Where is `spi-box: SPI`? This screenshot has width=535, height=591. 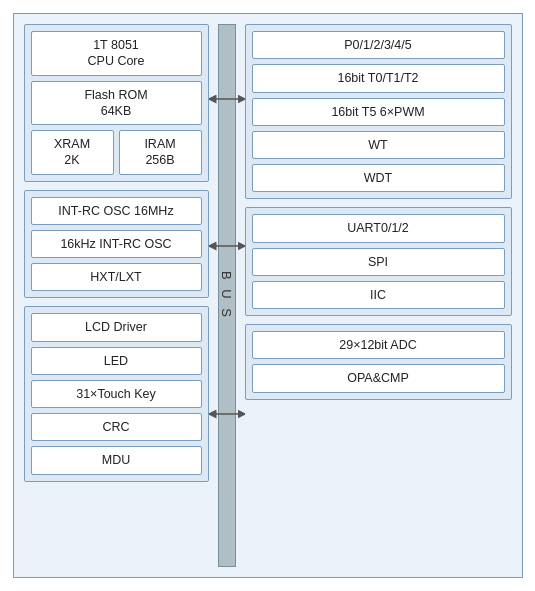
spi-box: SPI is located at coordinates (378, 262).